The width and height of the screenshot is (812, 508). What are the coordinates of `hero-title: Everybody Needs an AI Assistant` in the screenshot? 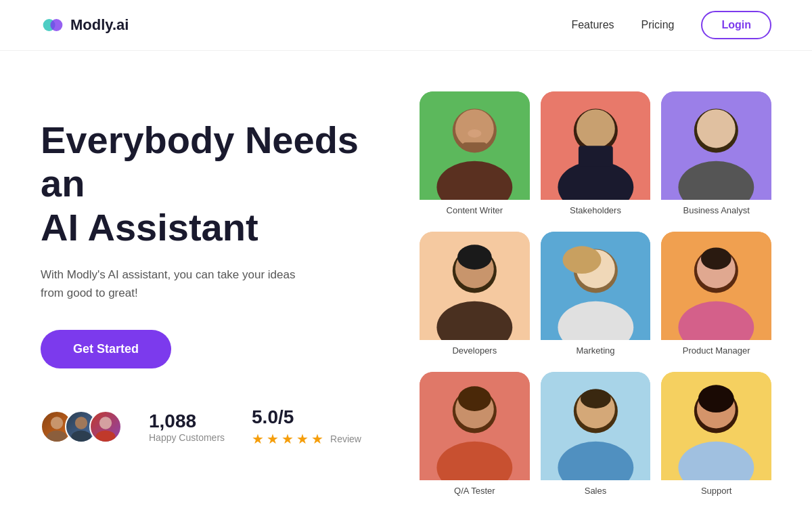 It's located at (217, 184).